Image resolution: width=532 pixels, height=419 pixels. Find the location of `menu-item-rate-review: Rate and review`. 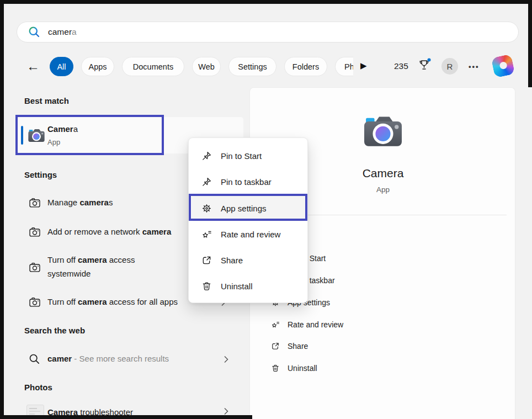

menu-item-rate-review: Rate and review is located at coordinates (248, 234).